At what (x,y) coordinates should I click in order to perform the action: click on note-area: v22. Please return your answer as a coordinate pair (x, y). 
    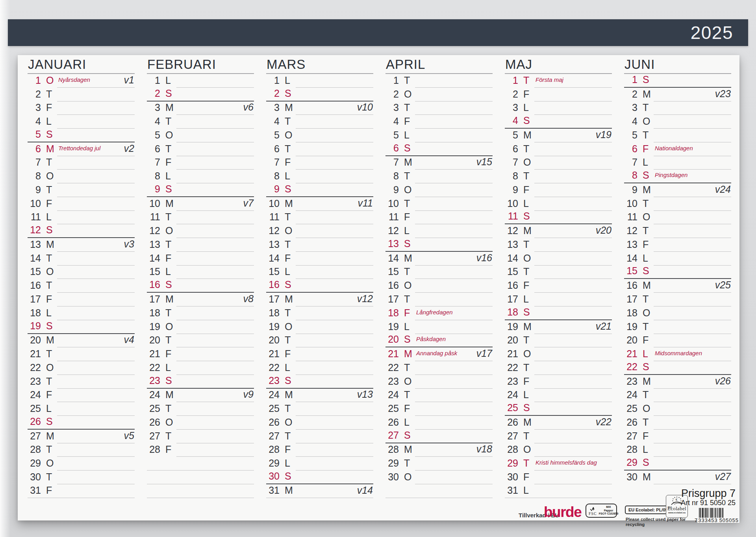
    Looking at the image, I should click on (573, 423).